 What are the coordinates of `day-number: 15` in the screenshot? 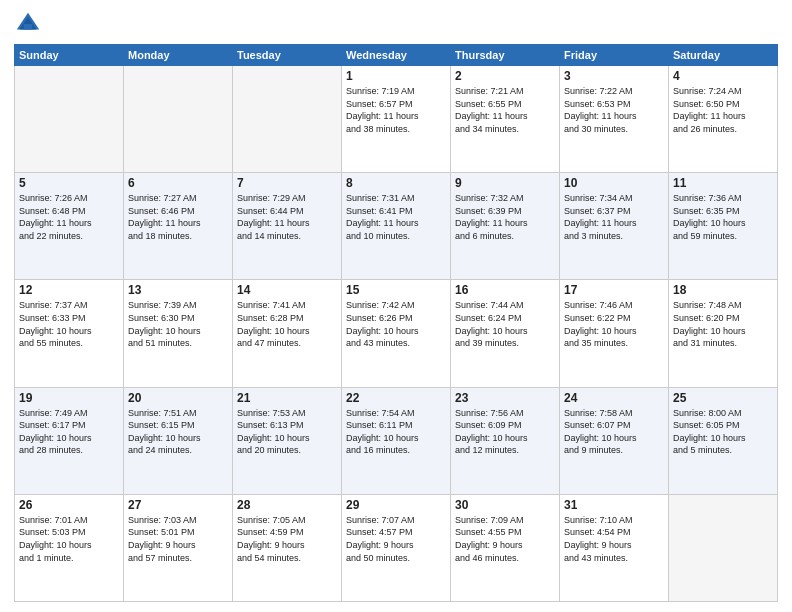 It's located at (396, 290).